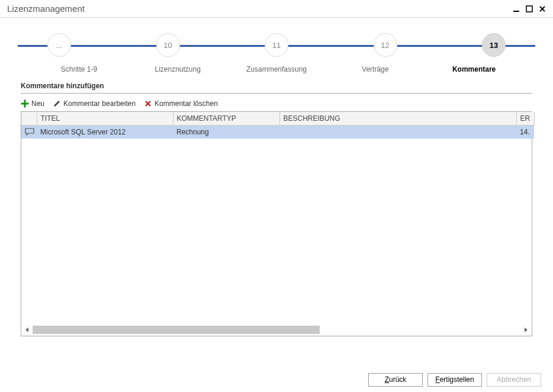 The height and width of the screenshot is (392, 553). Describe the element at coordinates (398, 118) in the screenshot. I see `col-header-desc: BESCHREIBUNG` at that location.